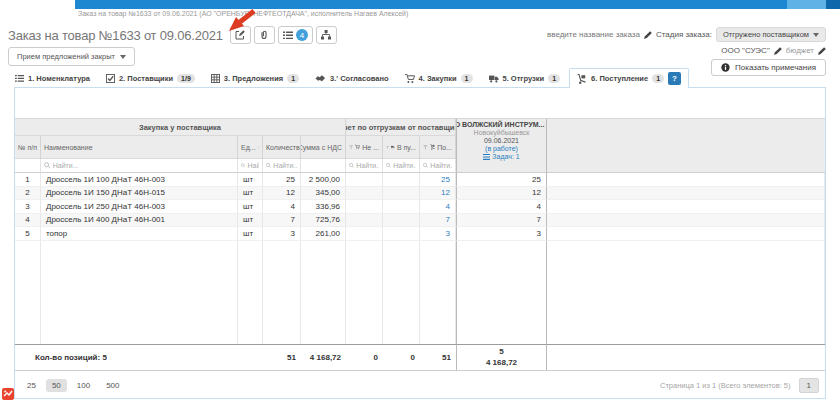 Image resolution: width=840 pixels, height=406 pixels. I want to click on help-button: ?, so click(674, 78).